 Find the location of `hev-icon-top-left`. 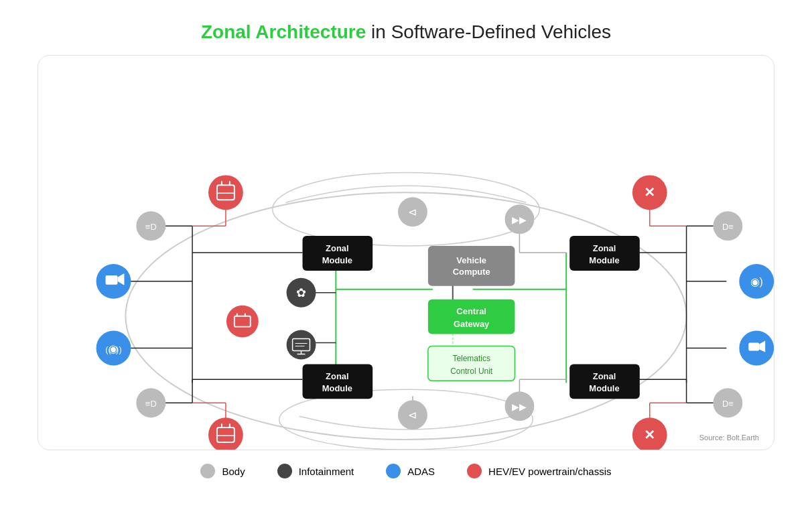

hev-icon-top-left is located at coordinates (226, 192).